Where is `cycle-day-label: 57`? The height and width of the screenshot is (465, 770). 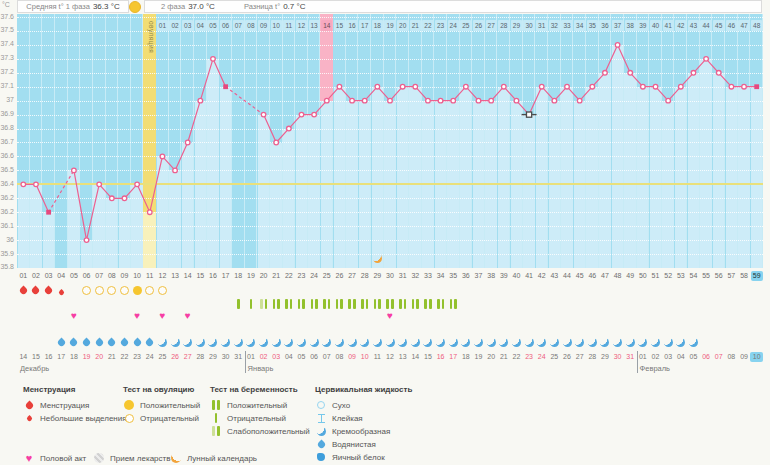
cycle-day-label: 57 is located at coordinates (731, 276).